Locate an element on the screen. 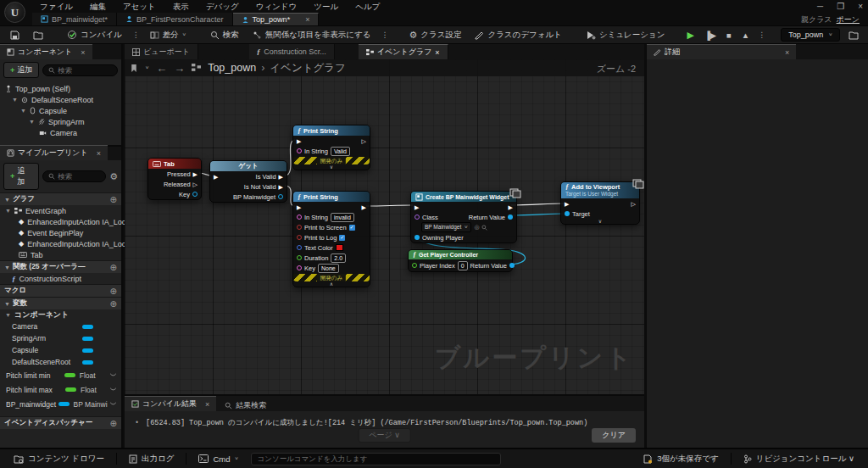  class-settings-button: ⚙ クラス設定 is located at coordinates (435, 36).